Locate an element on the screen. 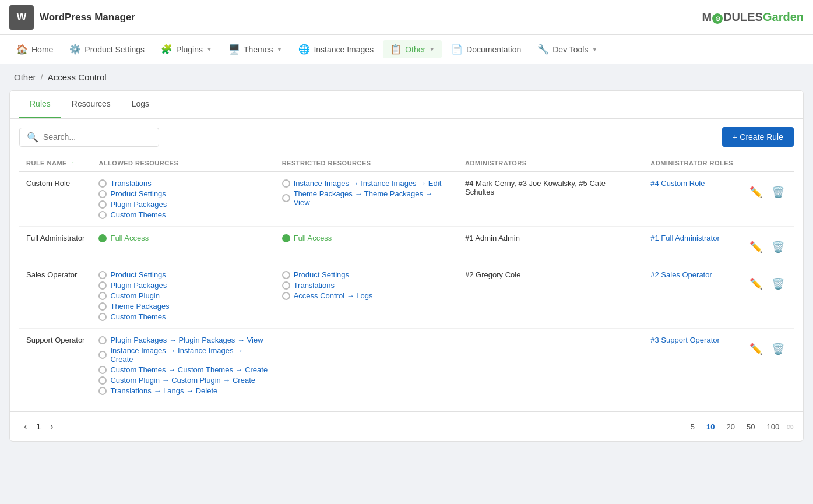 This screenshot has width=813, height=504. resource-label: Plugin Packages → Plugin Packages → View is located at coordinates (186, 340).